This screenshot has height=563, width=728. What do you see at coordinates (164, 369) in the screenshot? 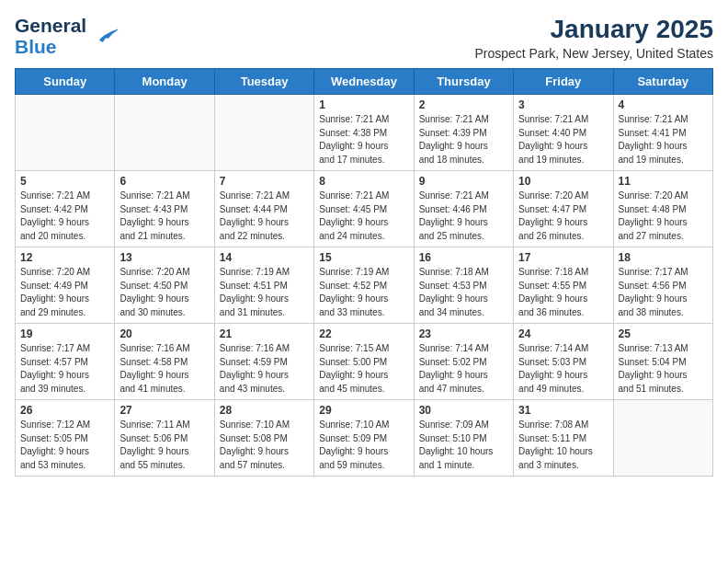
I see `day-detail: Sunrise: 7:16 AM Sunset: 4:58 PM Dayligh…` at bounding box center [164, 369].